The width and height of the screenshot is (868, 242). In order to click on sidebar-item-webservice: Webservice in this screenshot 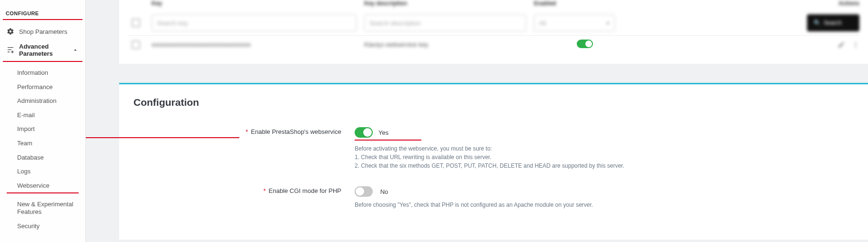, I will do `click(43, 186)`.